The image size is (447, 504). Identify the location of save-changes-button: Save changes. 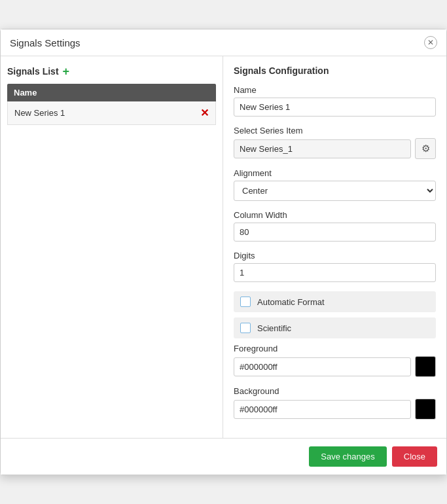
(348, 457).